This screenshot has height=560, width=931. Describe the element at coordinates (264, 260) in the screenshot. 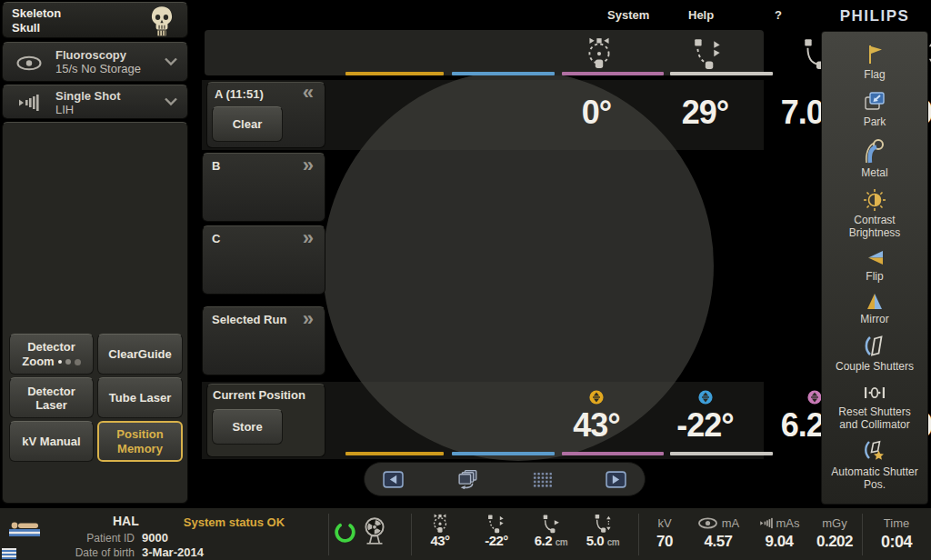

I see `memory-slot-c-panel: C »` at that location.